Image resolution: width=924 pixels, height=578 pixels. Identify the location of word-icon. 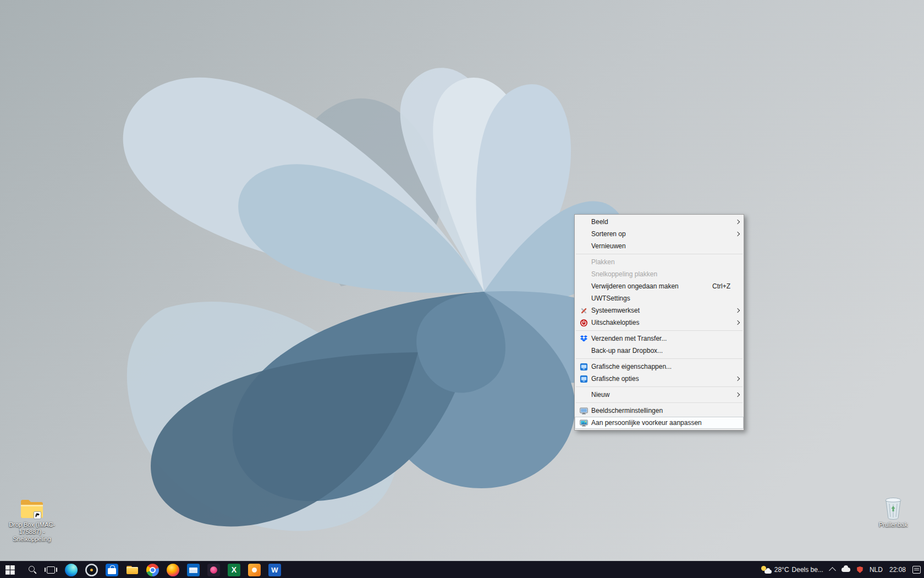
(275, 570).